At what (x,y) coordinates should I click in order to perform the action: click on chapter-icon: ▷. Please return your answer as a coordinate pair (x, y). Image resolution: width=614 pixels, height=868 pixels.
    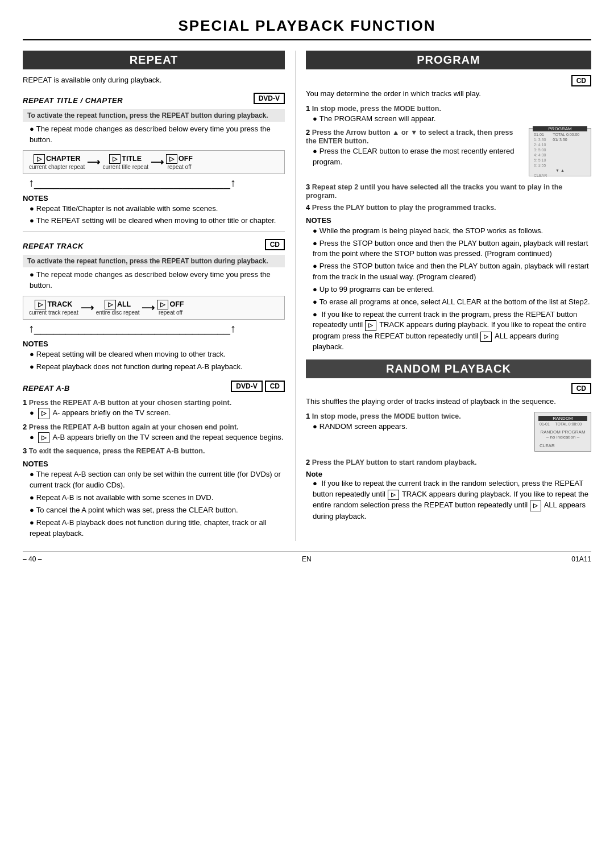
    Looking at the image, I should click on (39, 159).